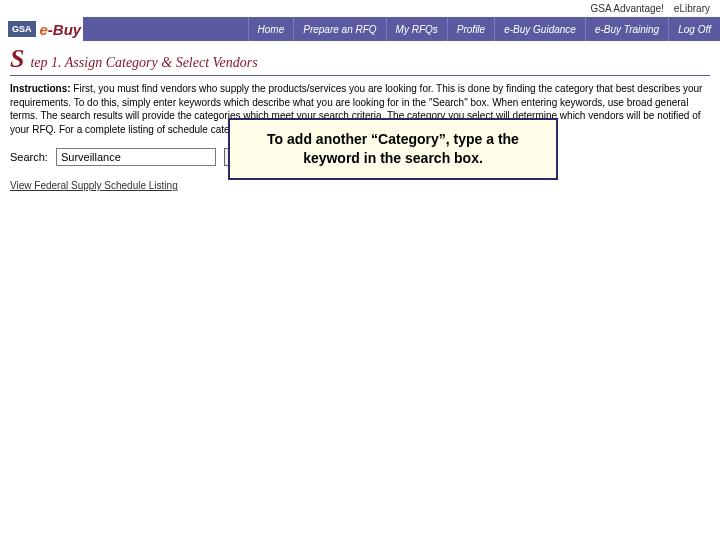 The image size is (720, 540). What do you see at coordinates (339, 29) in the screenshot?
I see `nav-prepare-rfq: Prepare an RFQ` at bounding box center [339, 29].